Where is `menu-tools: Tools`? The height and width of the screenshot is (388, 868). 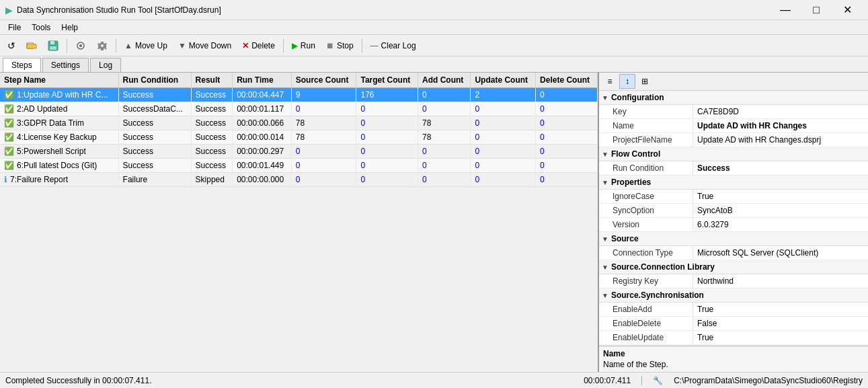 menu-tools: Tools is located at coordinates (41, 28).